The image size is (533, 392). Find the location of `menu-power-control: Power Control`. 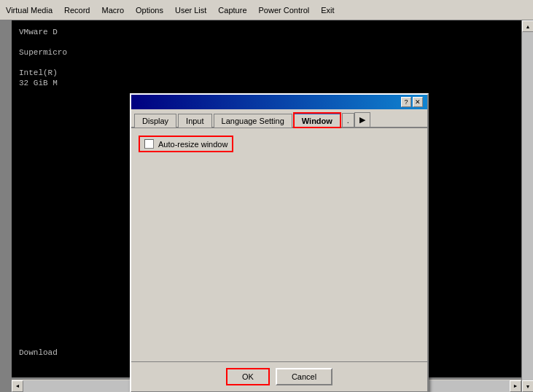

menu-power-control: Power Control is located at coordinates (284, 10).